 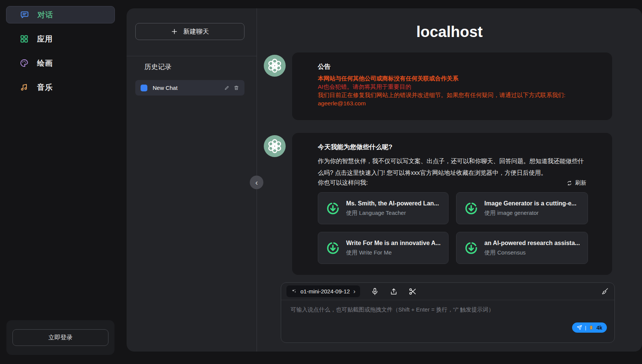 What do you see at coordinates (577, 183) in the screenshot?
I see `refresh-button: 刷新` at bounding box center [577, 183].